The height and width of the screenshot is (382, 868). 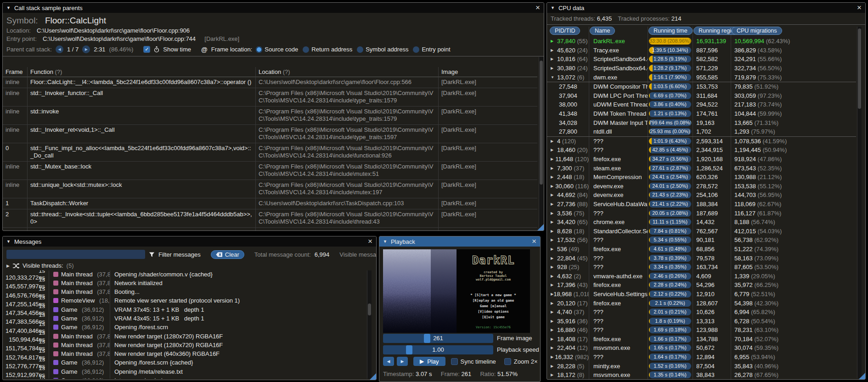 I want to click on running-time-bar: 20.05 s (2.08%), so click(x=670, y=213).